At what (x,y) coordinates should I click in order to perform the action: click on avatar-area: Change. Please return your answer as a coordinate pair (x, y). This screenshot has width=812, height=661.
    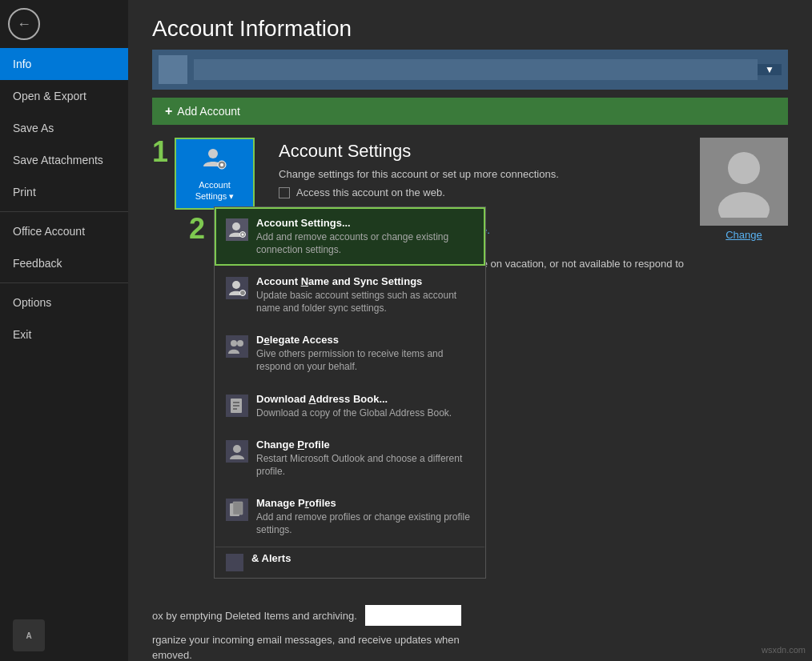
    Looking at the image, I should click on (744, 189).